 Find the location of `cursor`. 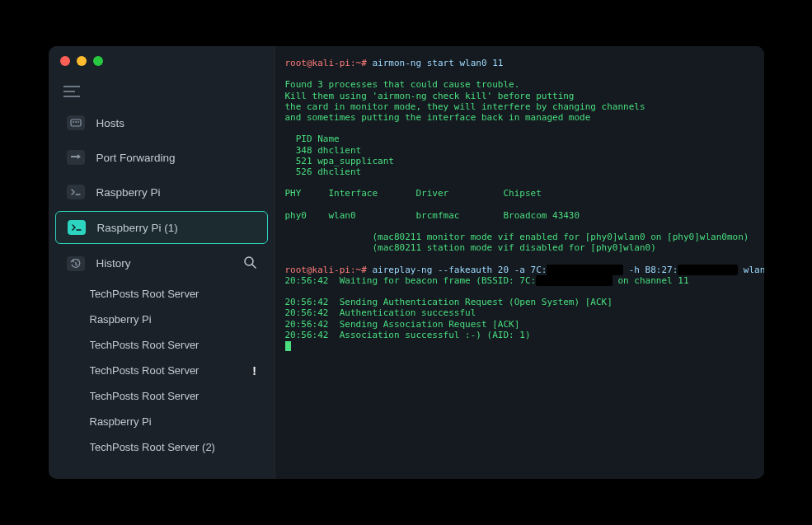

cursor is located at coordinates (289, 346).